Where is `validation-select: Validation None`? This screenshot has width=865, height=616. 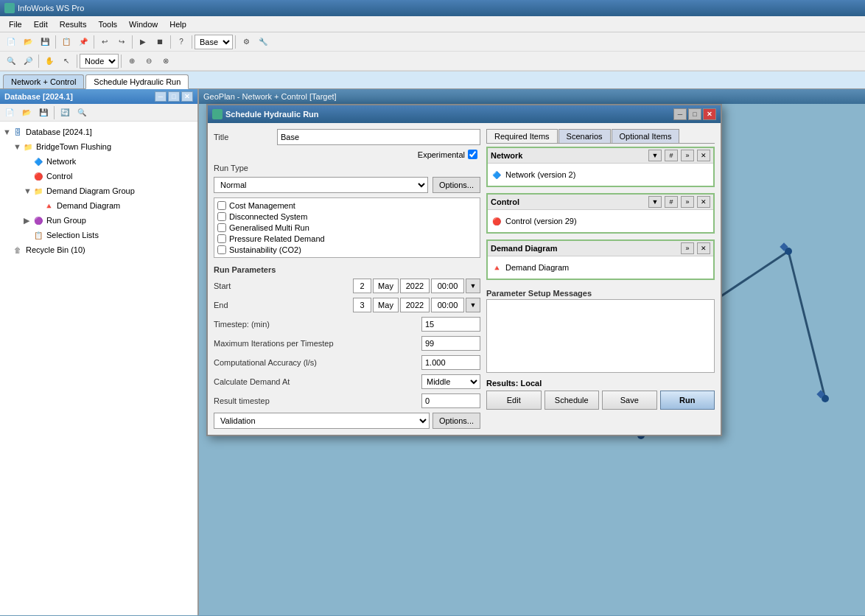
validation-select: Validation None is located at coordinates (321, 421).